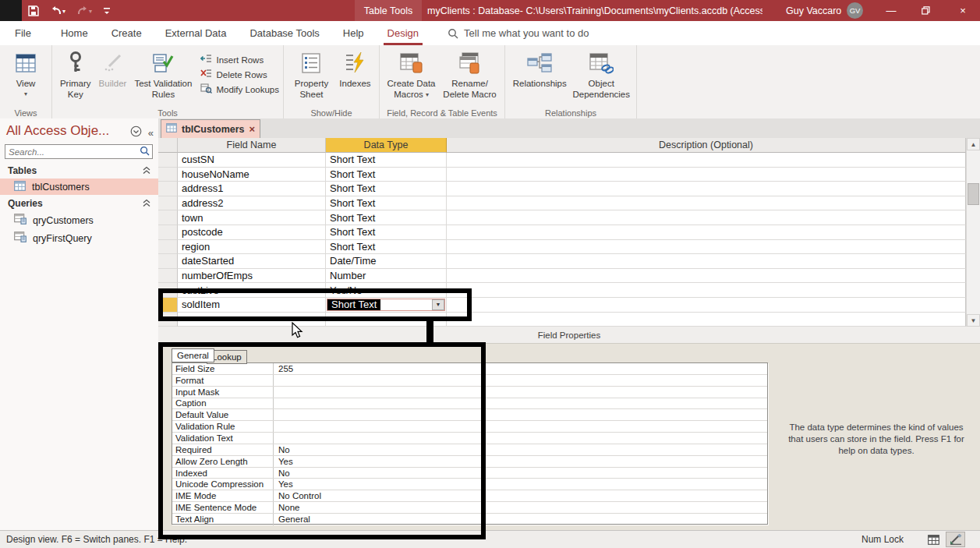 The image size is (980, 548). I want to click on tab-create: Create, so click(126, 33).